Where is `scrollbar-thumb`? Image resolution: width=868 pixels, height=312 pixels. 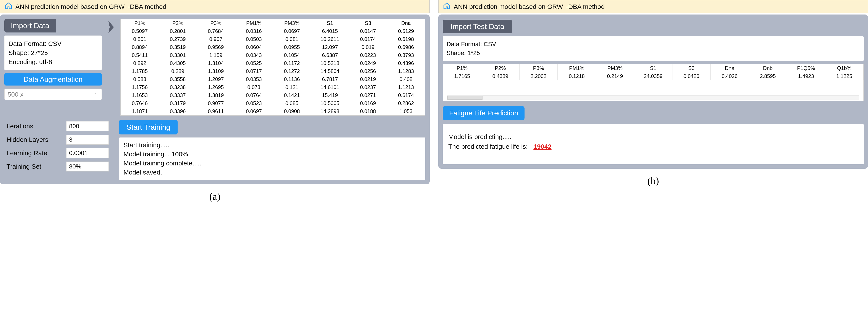
scrollbar-thumb is located at coordinates (465, 98).